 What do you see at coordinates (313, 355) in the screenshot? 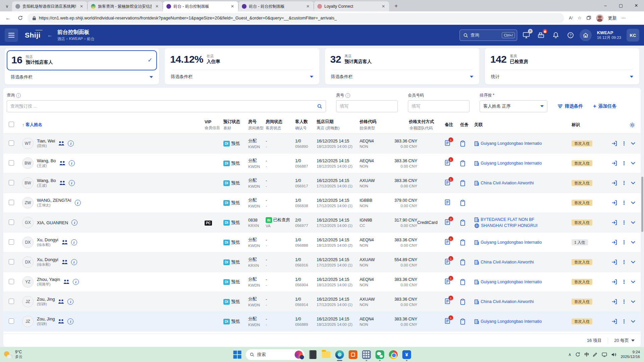
I see `taskbar-app-dark` at bounding box center [313, 355].